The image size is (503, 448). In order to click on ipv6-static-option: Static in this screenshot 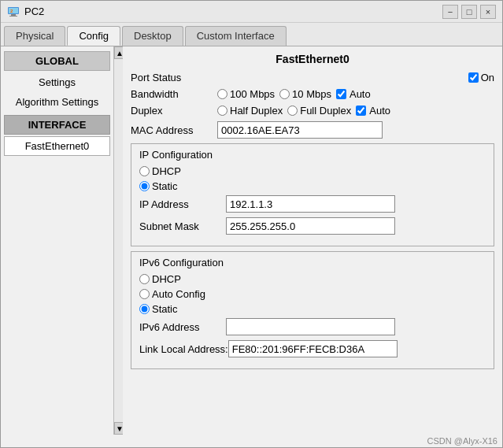, I will do `click(159, 309)`.